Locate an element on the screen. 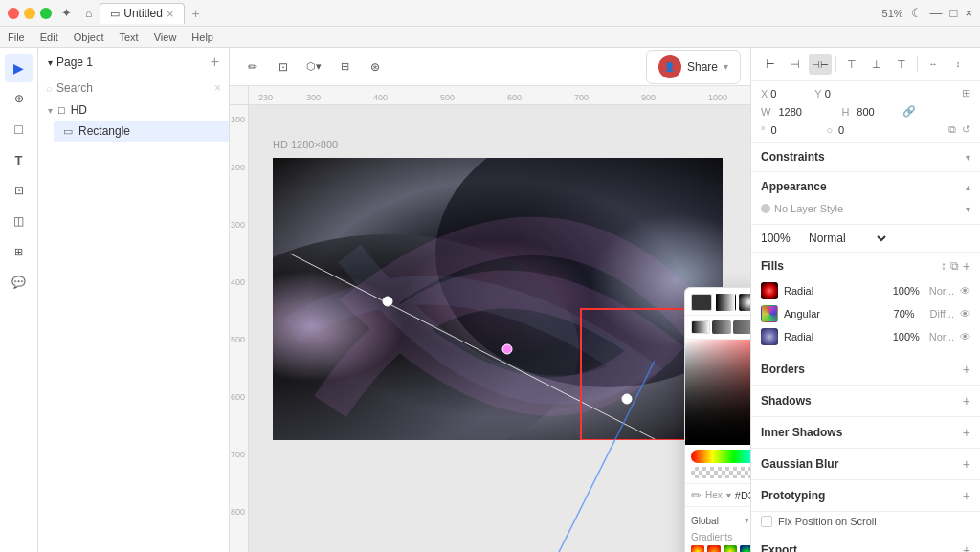 This screenshot has width=980, height=552. align-bottom-icon: ⊤ is located at coordinates (902, 64).